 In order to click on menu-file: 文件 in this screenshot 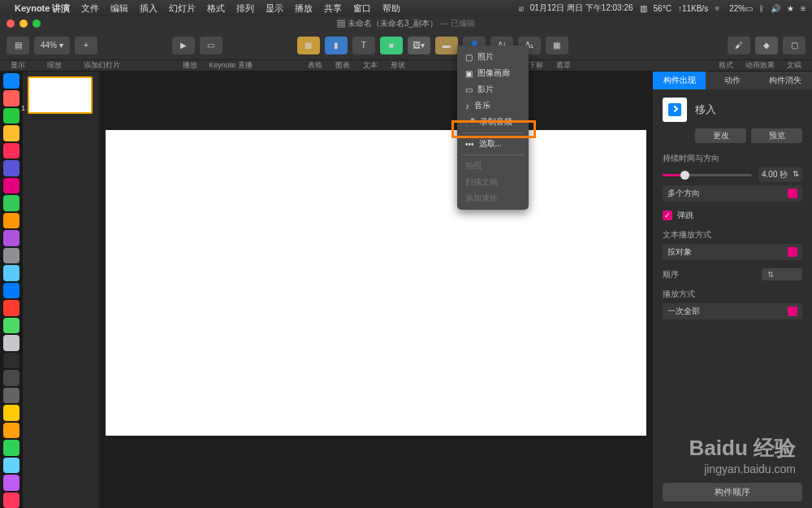, I will do `click(90, 8)`.